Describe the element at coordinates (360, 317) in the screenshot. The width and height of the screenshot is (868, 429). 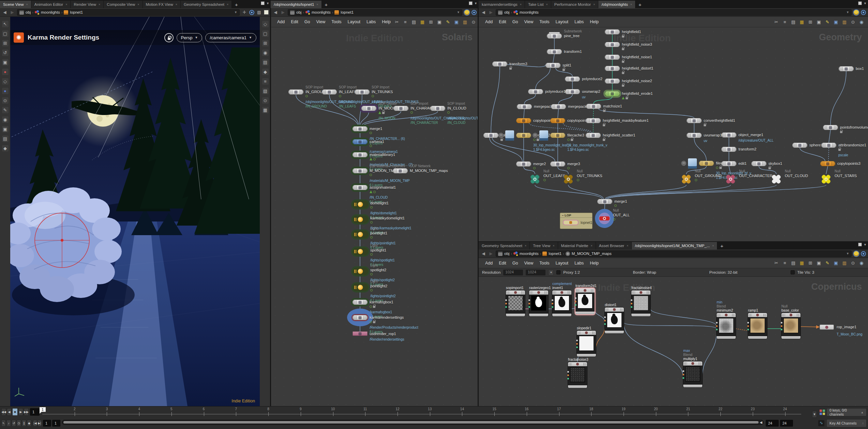
I see `node-karmarendersettings: karmarendersettings/Render/Products/rend…` at that location.